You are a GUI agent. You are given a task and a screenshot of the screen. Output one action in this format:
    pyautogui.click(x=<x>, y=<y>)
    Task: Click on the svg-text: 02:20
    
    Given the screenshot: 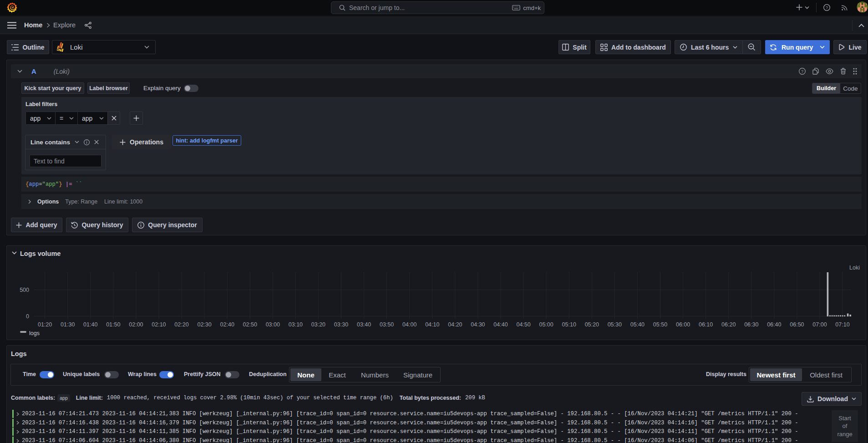 What is the action you would take?
    pyautogui.click(x=181, y=325)
    